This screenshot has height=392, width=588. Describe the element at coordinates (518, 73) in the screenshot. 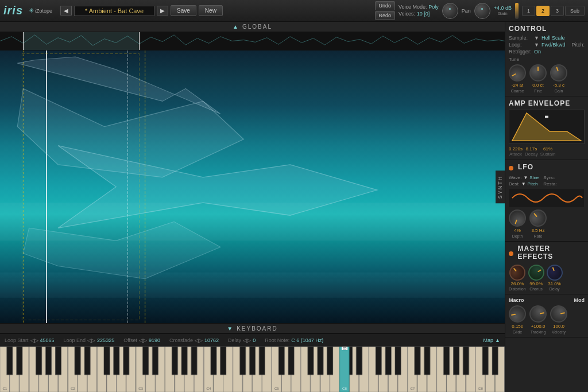

I see `coarse-knob` at that location.